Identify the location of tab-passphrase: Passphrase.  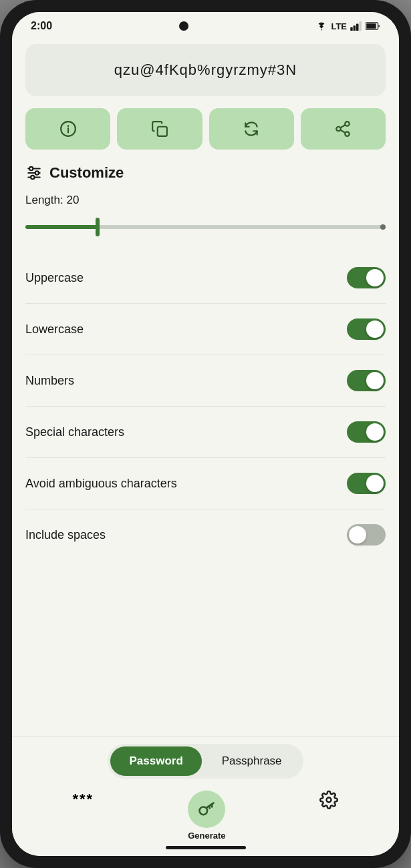
(252, 761).